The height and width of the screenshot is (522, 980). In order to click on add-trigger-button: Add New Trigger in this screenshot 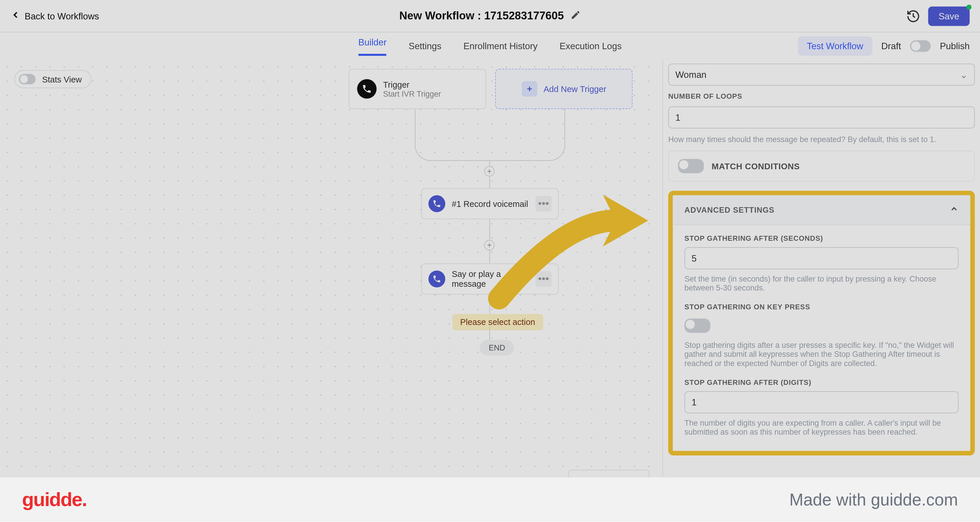, I will do `click(564, 89)`.